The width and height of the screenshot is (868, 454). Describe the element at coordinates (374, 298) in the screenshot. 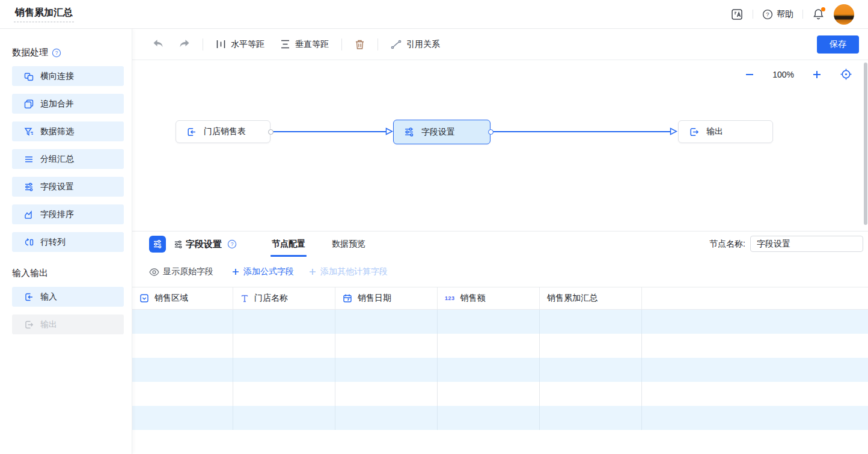

I see `column-header-label: 销售日期` at that location.